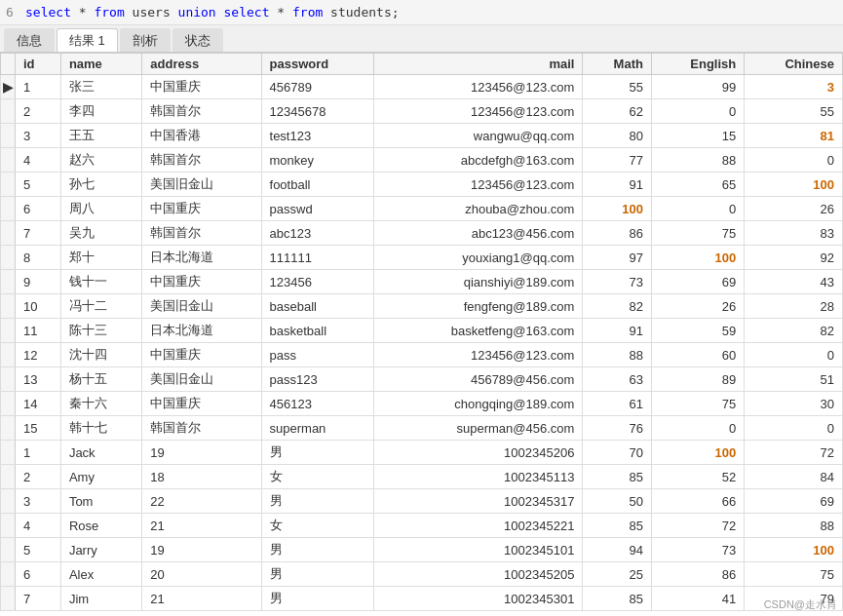 This screenshot has width=843, height=616. I want to click on cell-password: basketball, so click(318, 331).